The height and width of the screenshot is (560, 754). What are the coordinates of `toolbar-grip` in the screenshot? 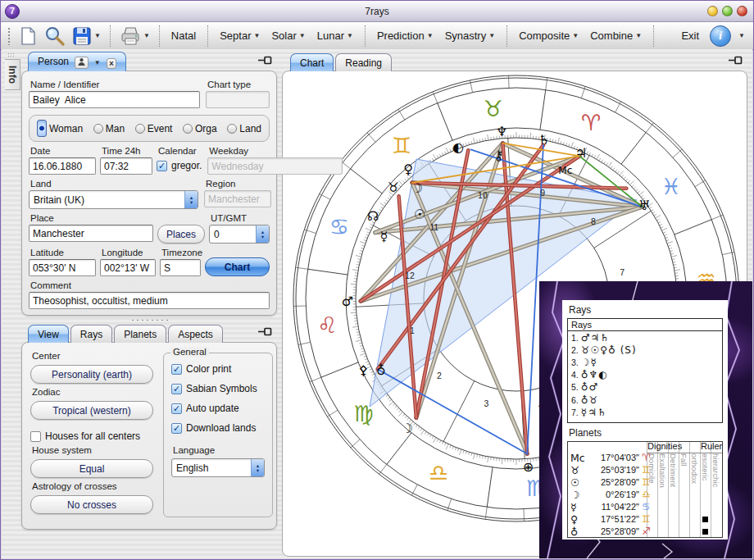 It's located at (10, 36).